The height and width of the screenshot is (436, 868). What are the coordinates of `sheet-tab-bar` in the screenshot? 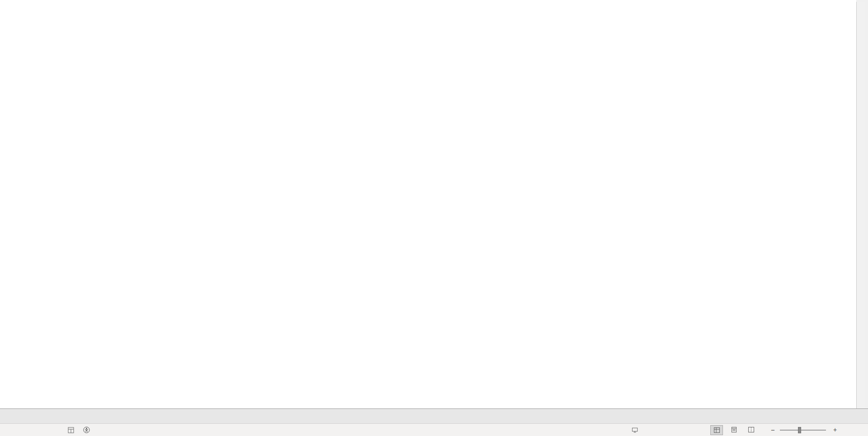 It's located at (434, 416).